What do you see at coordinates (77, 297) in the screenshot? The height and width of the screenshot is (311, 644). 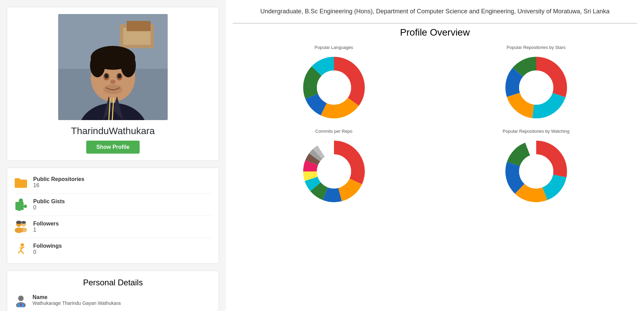 I see `name-label: Name` at bounding box center [77, 297].